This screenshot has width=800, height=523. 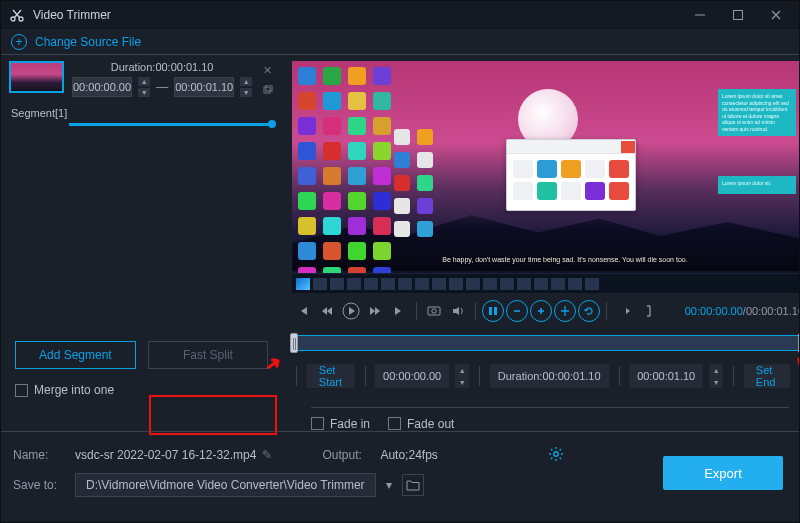 I want to click on segment-controls: Duration:00:00:01.10 00:00:00.00 ▲▼ — 00…, so click(x=162, y=79).